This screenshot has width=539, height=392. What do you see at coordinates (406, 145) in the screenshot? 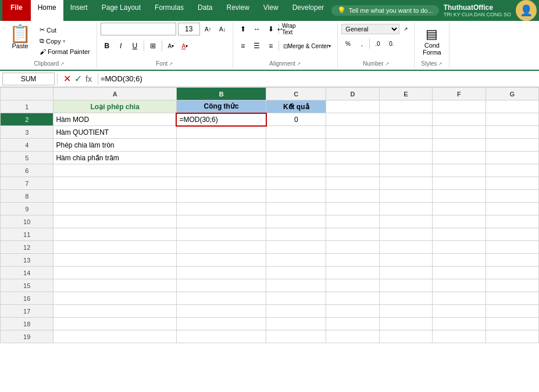
I see `cell-r4-c5` at bounding box center [406, 145].